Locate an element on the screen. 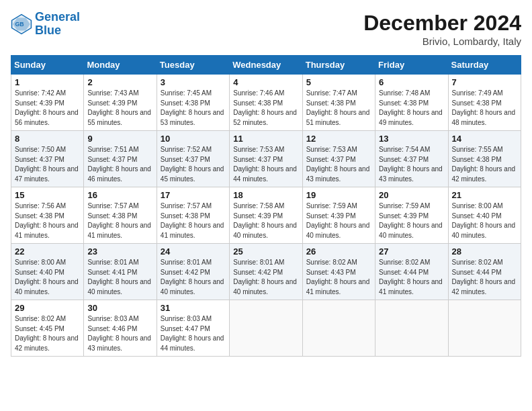 The height and width of the screenshot is (411, 532). calendar-cell: 29 Sunrise: 8:02 AM Sunset: 4:45 PM Dayl… is located at coordinates (48, 328).